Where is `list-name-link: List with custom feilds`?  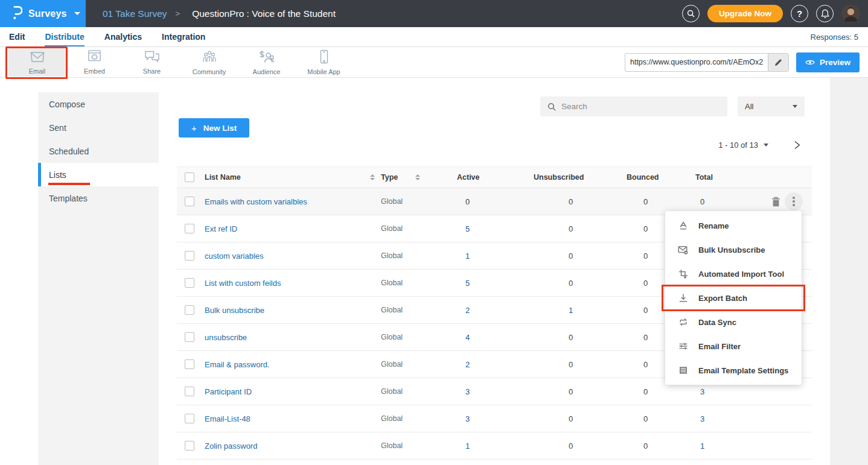
list-name-link: List with custom feilds is located at coordinates (287, 283).